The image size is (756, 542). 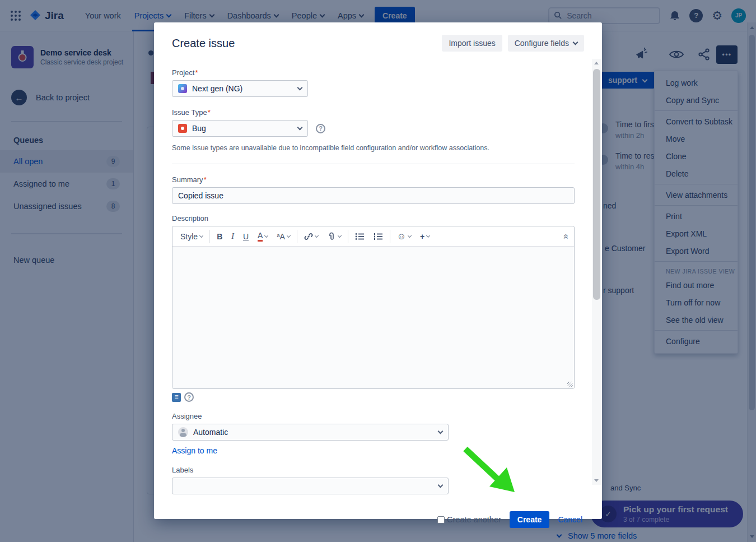 What do you see at coordinates (283, 237) in the screenshot?
I see `text-size-dropdown: aA` at bounding box center [283, 237].